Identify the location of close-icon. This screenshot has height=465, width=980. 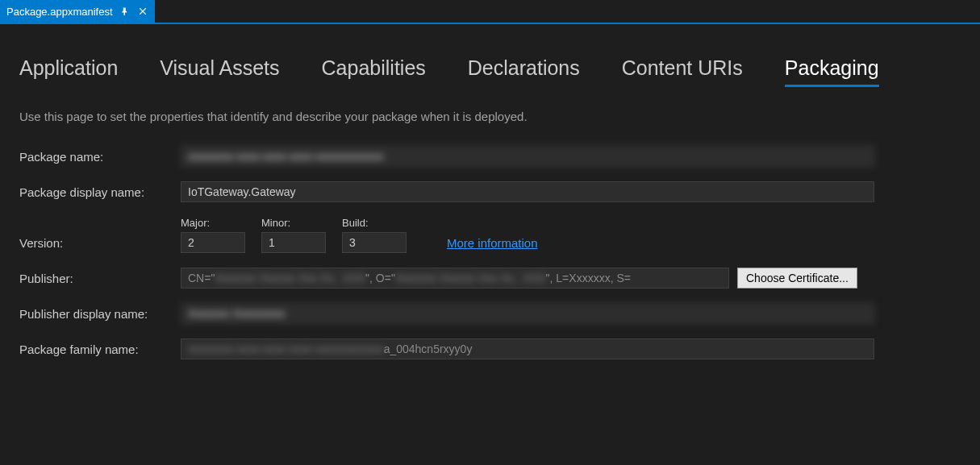
(143, 11).